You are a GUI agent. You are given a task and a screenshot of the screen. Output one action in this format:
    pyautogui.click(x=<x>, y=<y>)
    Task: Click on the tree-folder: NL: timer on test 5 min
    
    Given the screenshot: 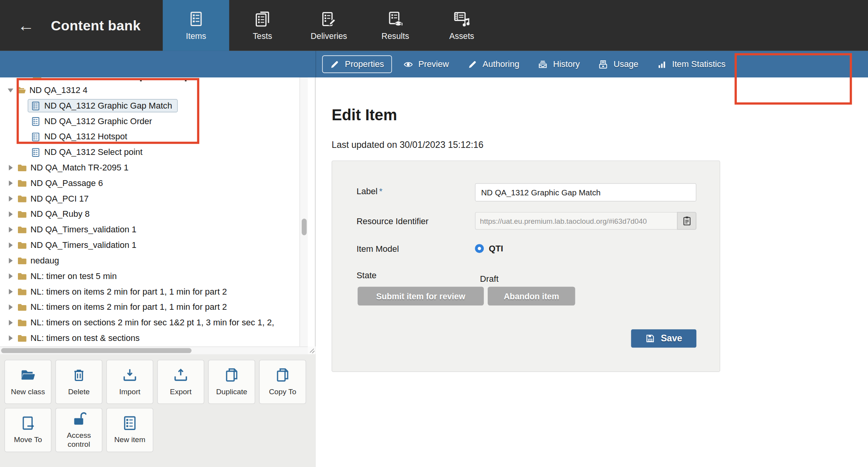 What is the action you would take?
    pyautogui.click(x=149, y=276)
    